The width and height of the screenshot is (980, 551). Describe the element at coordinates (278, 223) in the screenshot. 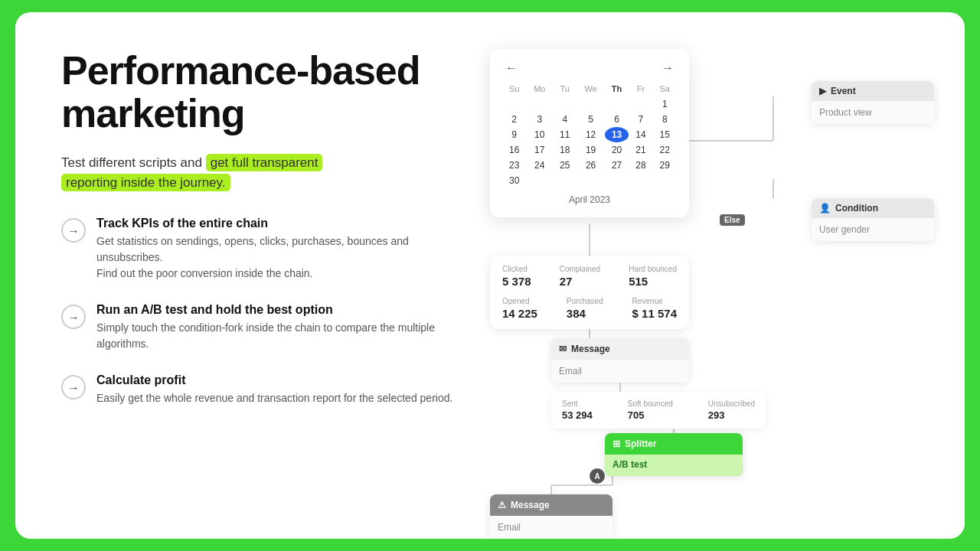

I see `feature-title-track: Track KPIs of the entire chain` at that location.